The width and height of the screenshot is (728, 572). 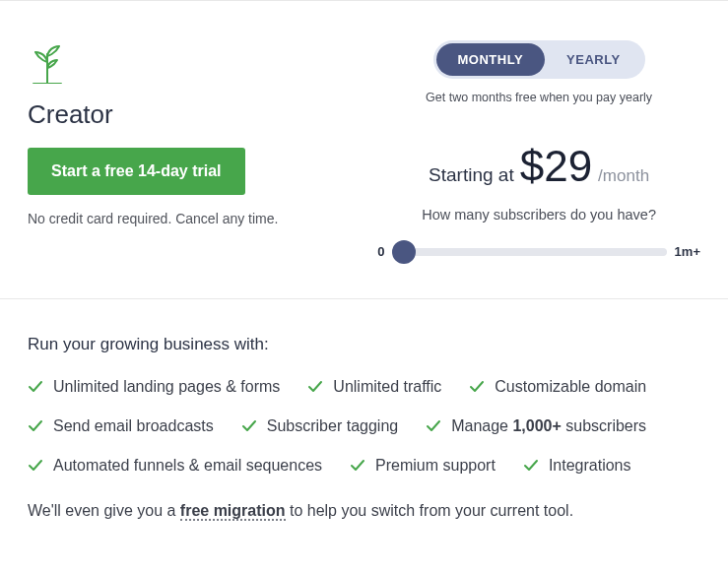 I want to click on feature-item: Customizable domain, so click(x=558, y=387).